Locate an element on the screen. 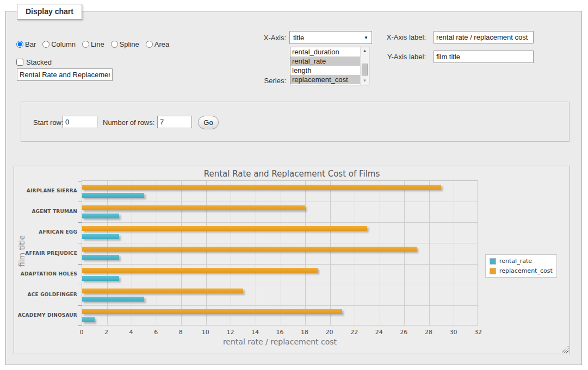  scrollbar-thumb is located at coordinates (364, 70).